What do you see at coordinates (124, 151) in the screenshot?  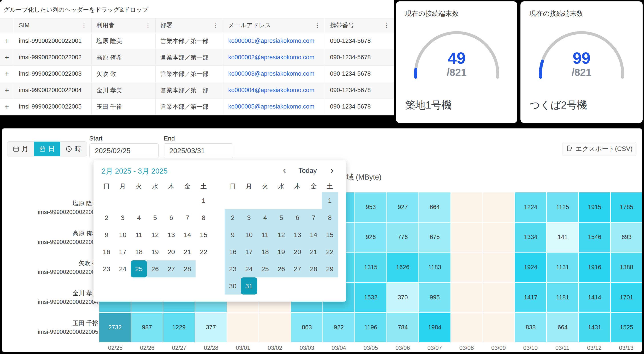 I see `start-date-input: 2025/02/25` at bounding box center [124, 151].